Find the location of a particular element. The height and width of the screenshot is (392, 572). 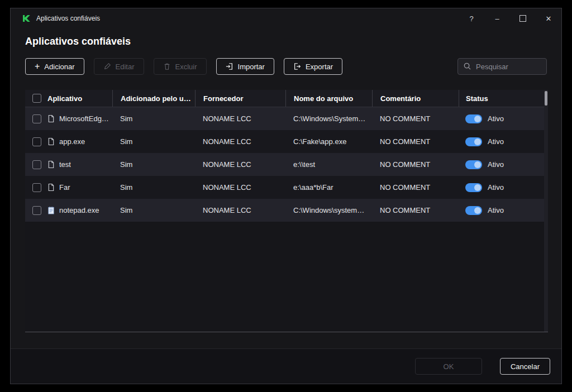

kaspersky-logo-icon is located at coordinates (26, 18).